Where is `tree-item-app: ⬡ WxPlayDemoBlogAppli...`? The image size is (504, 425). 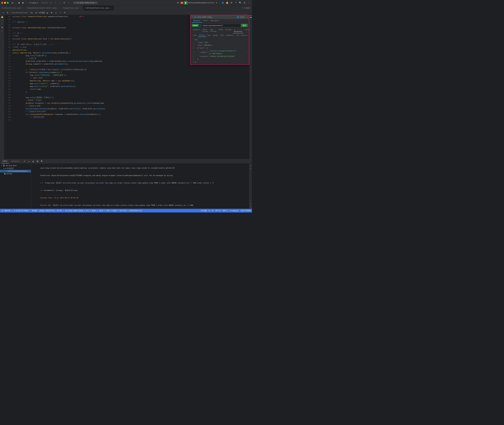
tree-item-app: ⬡ WxPlayDemoBlogAppli... is located at coordinates (15, 171).